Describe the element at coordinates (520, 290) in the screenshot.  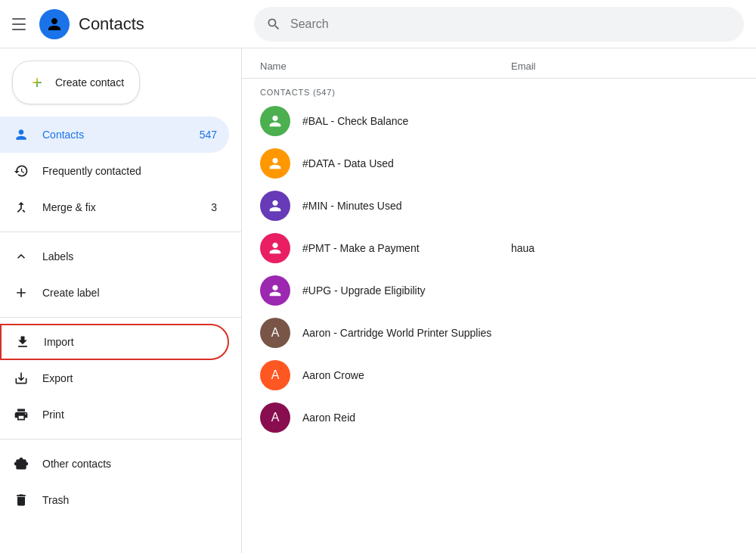
I see `contact-info: #UPG - Upgrade Eligibility` at that location.